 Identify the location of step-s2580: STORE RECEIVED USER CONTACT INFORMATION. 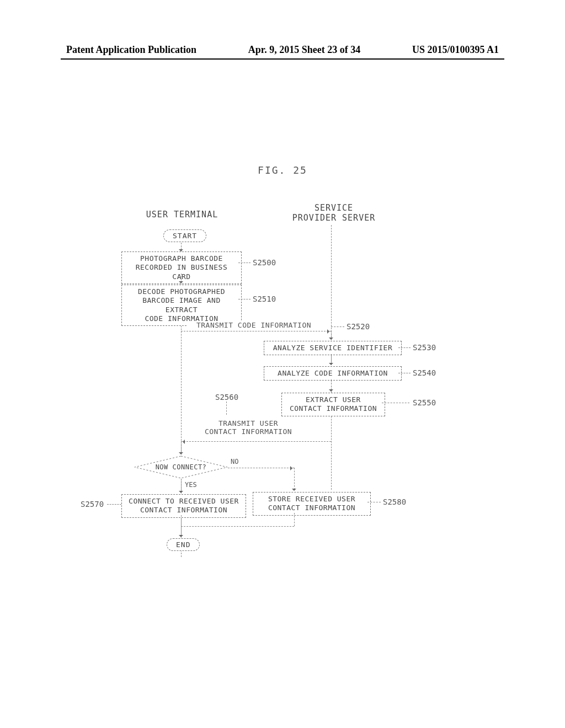
(312, 504).